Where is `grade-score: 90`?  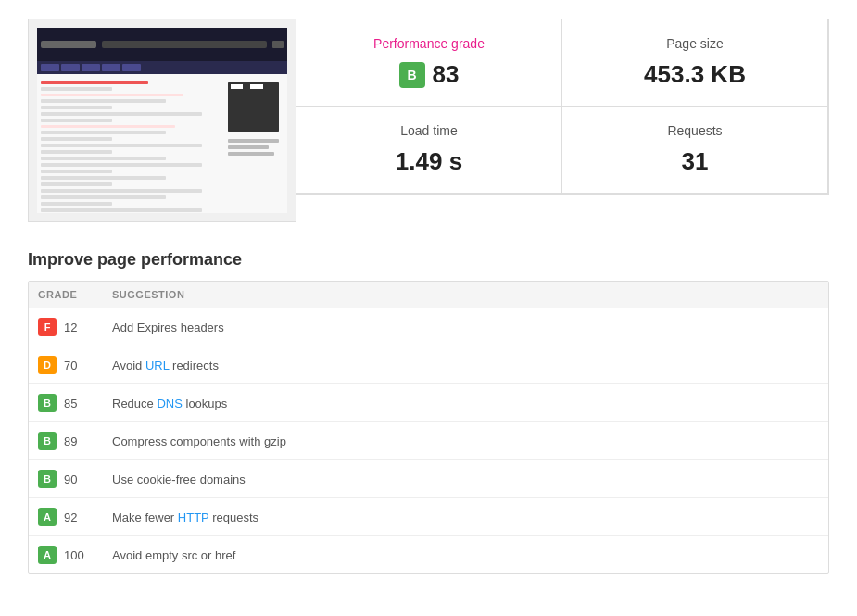
grade-score: 90 is located at coordinates (70, 480).